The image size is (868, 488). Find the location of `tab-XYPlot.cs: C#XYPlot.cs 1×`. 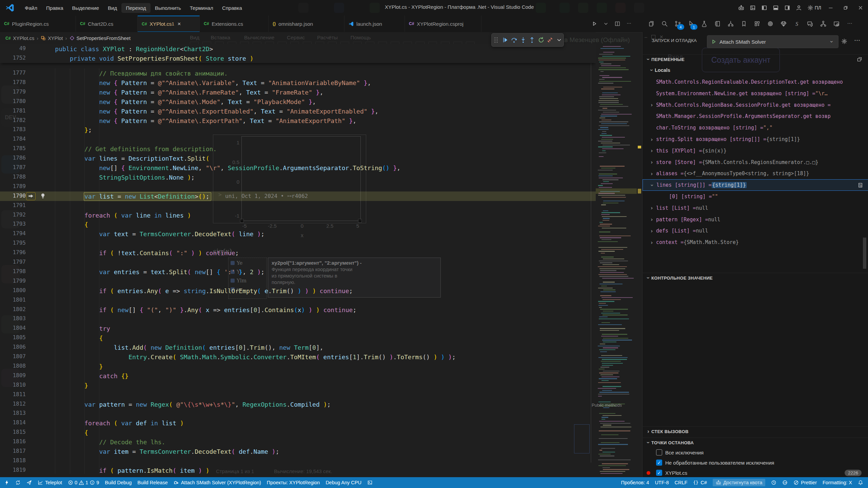

tab-XYPlot.cs: C#XYPlot.cs 1× is located at coordinates (169, 24).